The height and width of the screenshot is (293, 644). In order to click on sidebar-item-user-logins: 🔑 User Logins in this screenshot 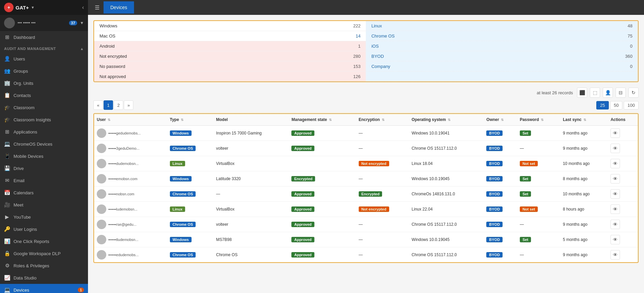, I will do `click(44, 229)`.